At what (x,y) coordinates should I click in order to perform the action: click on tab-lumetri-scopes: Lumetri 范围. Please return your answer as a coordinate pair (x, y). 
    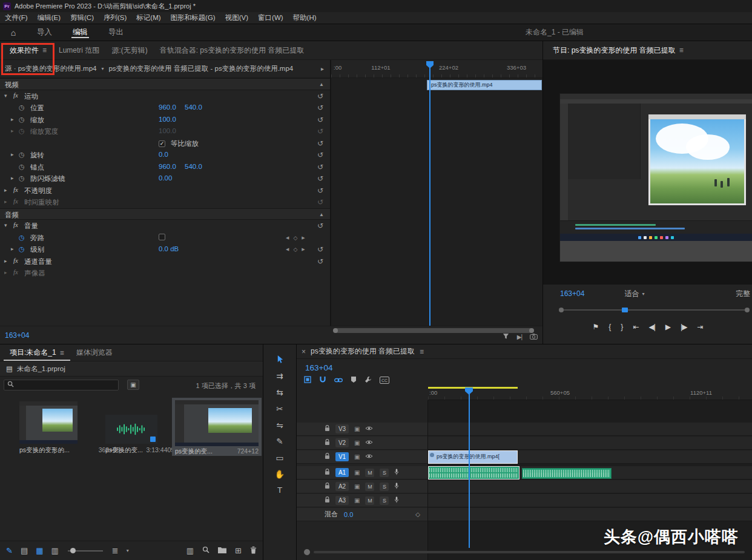
    Looking at the image, I should click on (79, 50).